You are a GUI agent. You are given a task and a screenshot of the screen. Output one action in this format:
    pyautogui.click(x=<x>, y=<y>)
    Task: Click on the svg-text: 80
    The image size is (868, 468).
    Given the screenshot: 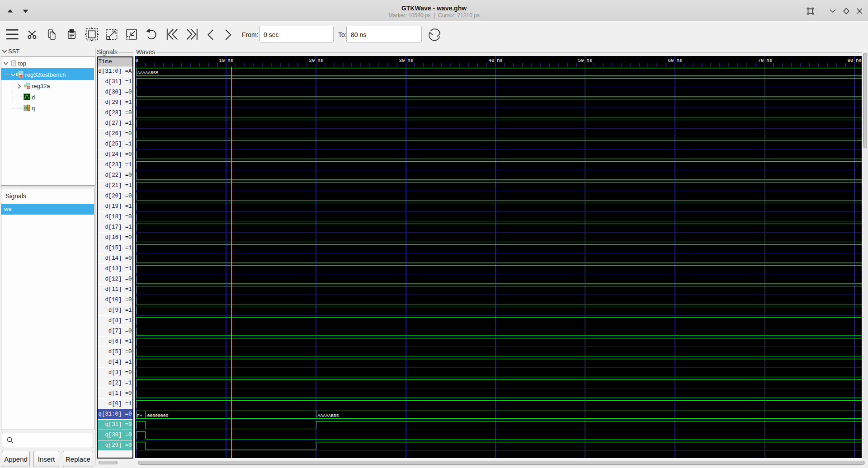 What is the action you would take?
    pyautogui.click(x=851, y=61)
    